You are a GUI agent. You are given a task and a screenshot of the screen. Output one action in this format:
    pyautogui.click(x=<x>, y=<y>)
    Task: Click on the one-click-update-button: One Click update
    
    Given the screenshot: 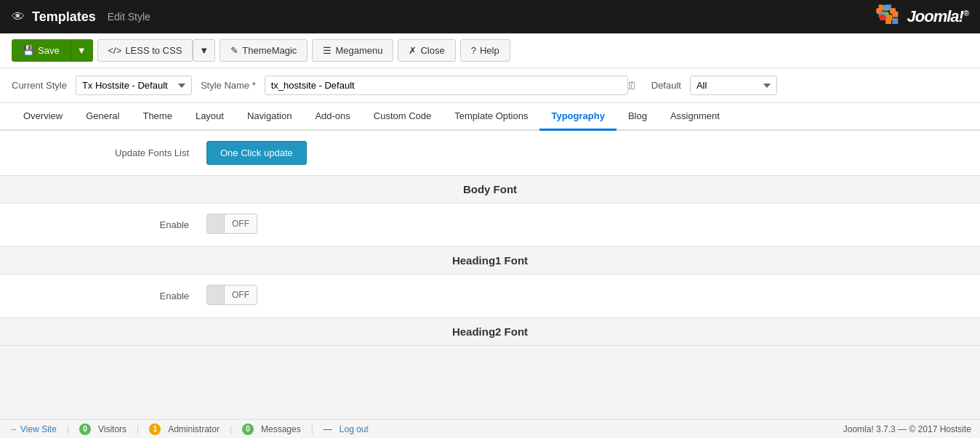 What is the action you would take?
    pyautogui.click(x=257, y=153)
    